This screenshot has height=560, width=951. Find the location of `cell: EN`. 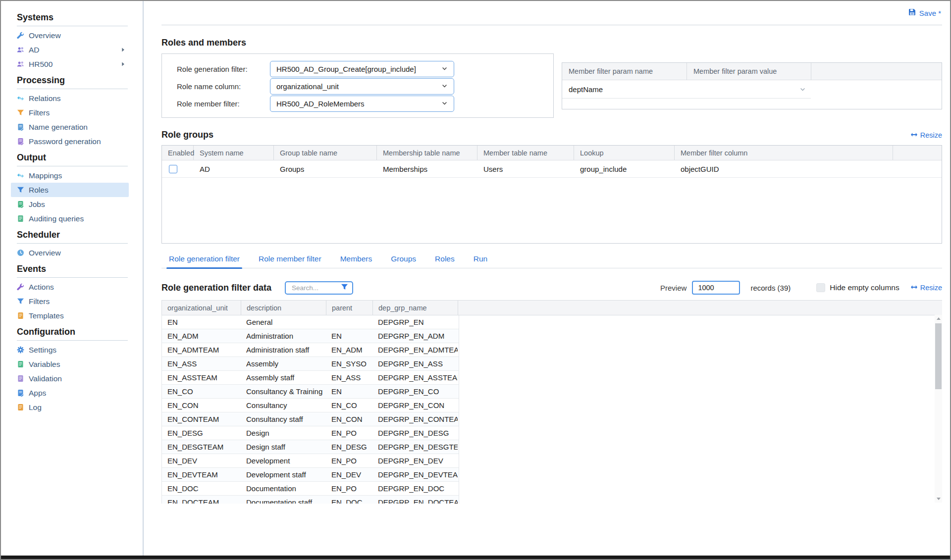

cell: EN is located at coordinates (349, 391).